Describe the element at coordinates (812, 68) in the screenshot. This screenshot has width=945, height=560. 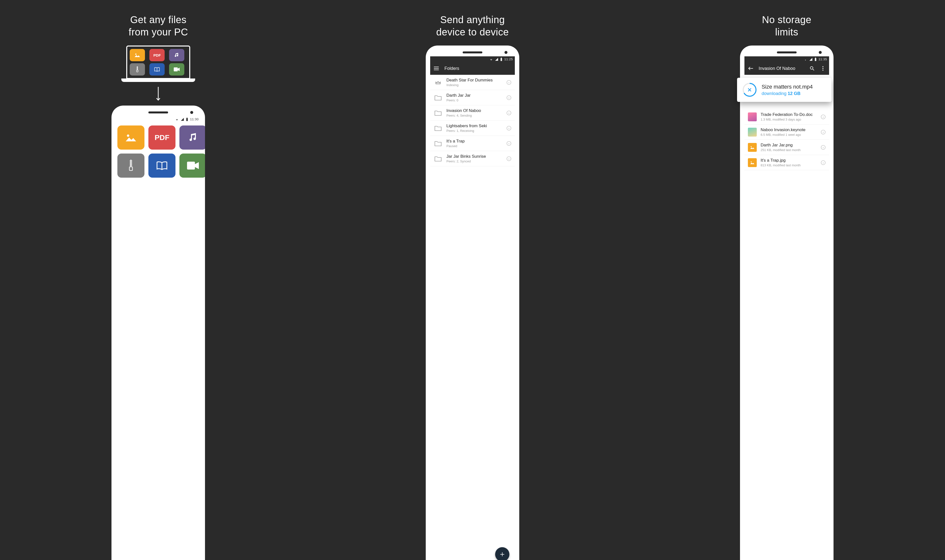
I see `search-icon` at that location.